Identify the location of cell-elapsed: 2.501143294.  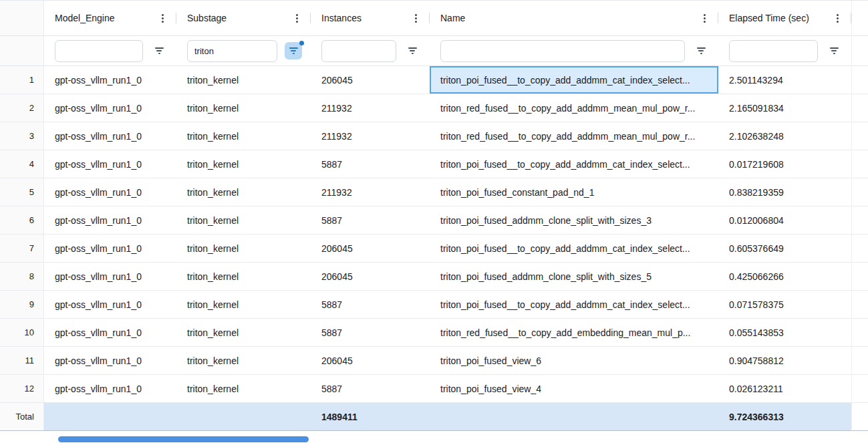
(784, 80).